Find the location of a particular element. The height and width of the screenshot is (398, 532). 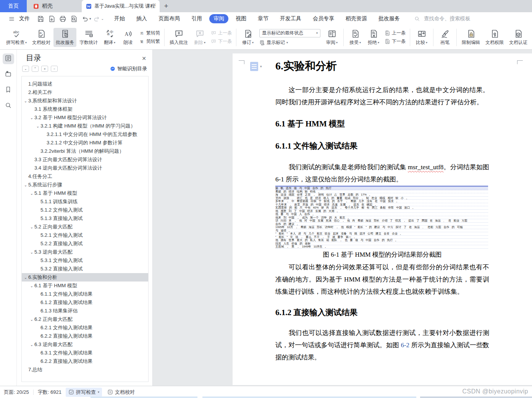

review-pane-button: 审阅▾ is located at coordinates (332, 37).